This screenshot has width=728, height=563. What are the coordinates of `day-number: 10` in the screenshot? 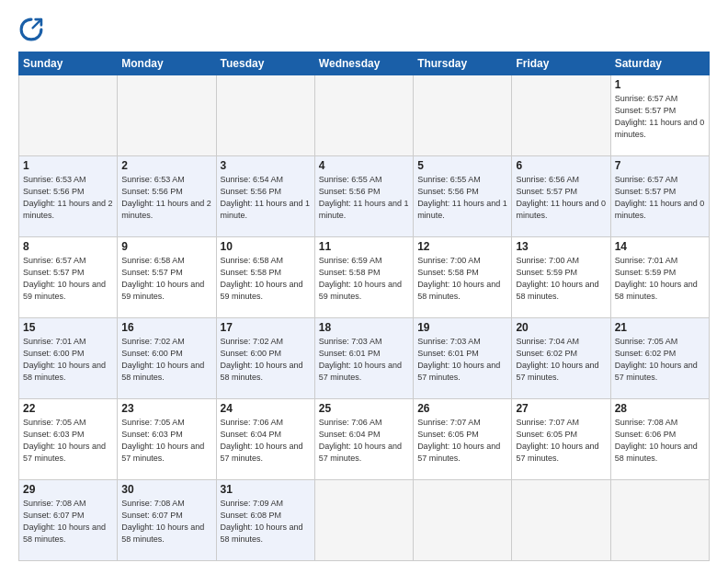 It's located at (266, 247).